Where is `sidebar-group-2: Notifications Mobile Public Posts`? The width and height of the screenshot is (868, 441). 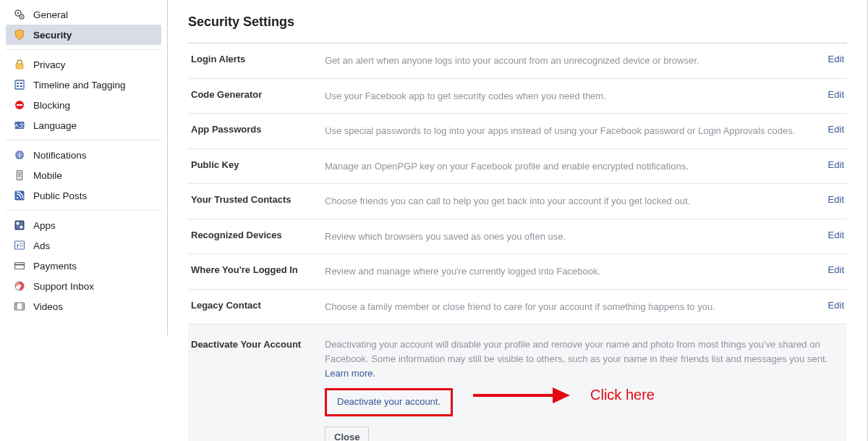
sidebar-group-2: Notifications Mobile Public Posts is located at coordinates (84, 175).